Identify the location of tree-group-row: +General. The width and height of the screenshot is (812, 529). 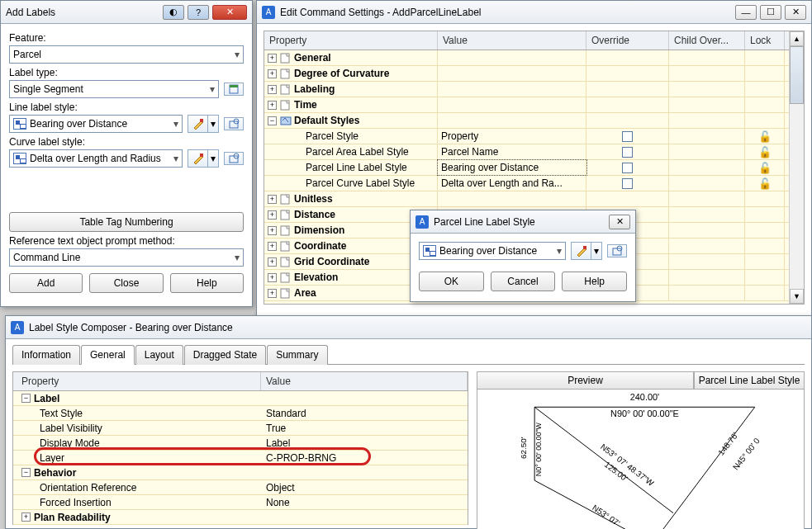
(527, 58).